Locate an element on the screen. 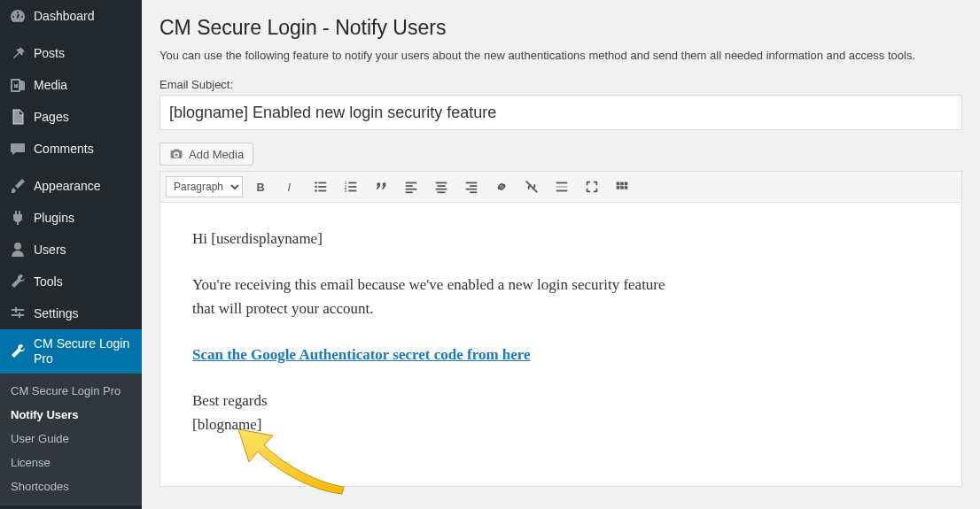  submenu-item-shortcodes: Shortcodes is located at coordinates (71, 487).